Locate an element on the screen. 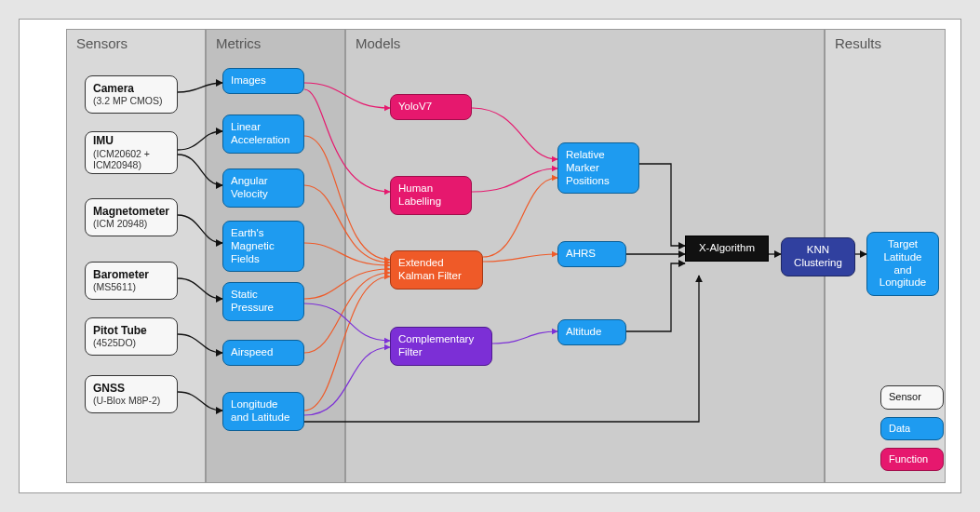  sensor-barometer: Barometer (MS5611) is located at coordinates (131, 281).